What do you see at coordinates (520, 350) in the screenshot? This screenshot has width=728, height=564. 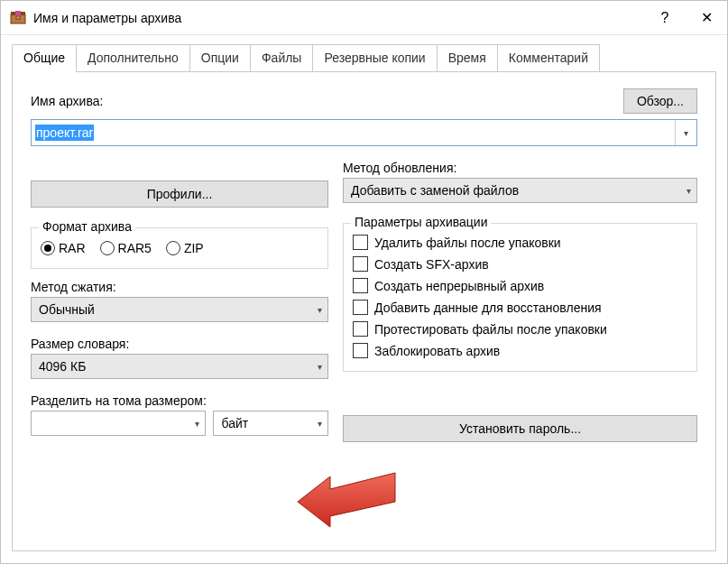 I see `check-lock: Заблокировать архив` at bounding box center [520, 350].